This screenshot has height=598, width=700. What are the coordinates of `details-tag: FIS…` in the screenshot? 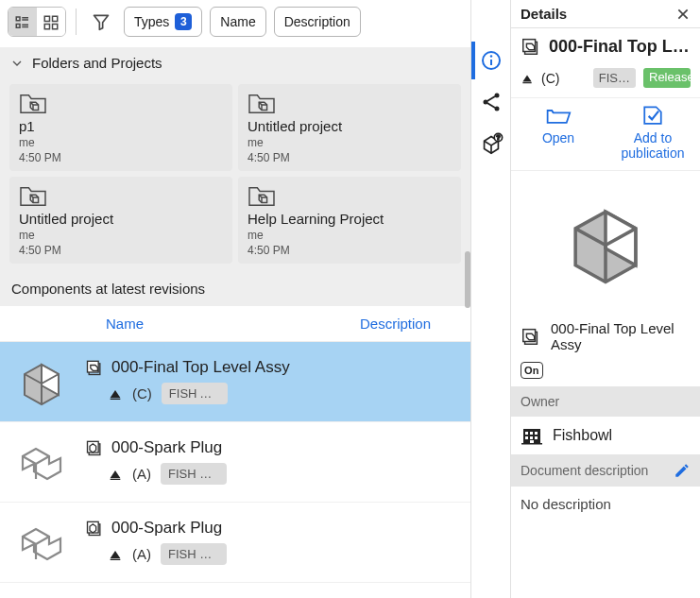 It's located at (614, 77).